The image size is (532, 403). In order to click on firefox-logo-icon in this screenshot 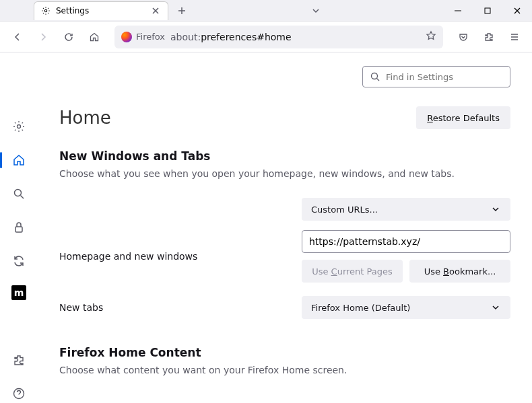, I will do `click(127, 37)`.